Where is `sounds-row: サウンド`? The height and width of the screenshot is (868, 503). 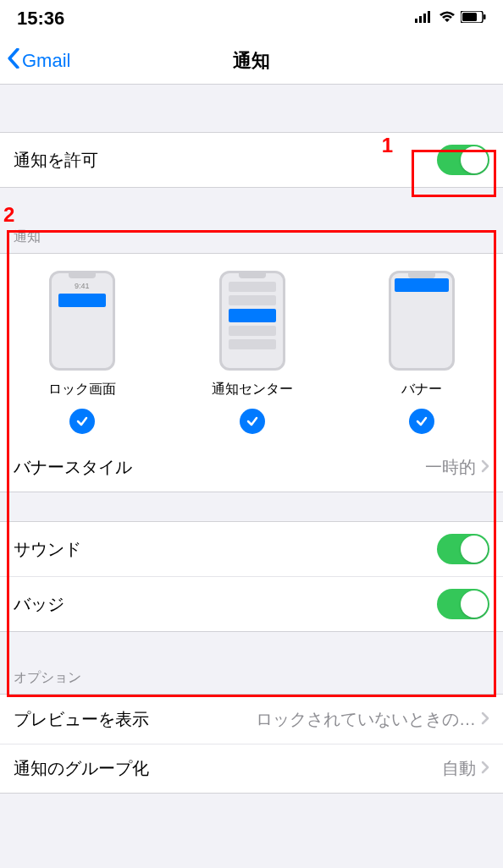
sounds-row: サウンド is located at coordinates (252, 549).